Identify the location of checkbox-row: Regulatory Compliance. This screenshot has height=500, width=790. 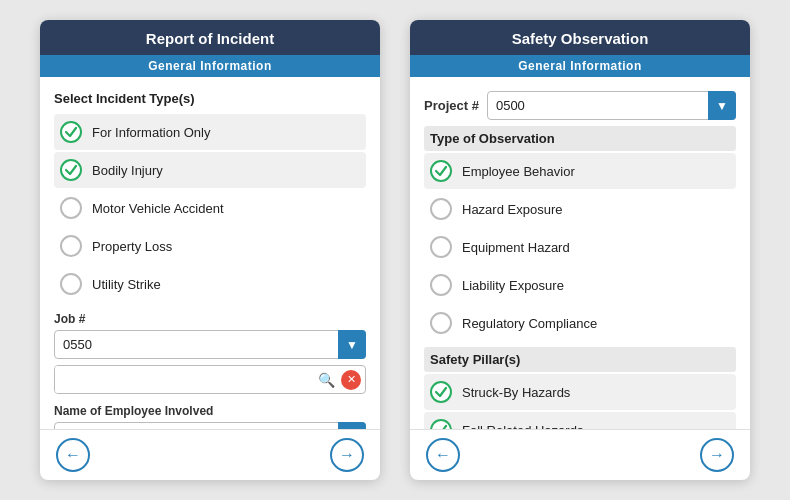
(580, 323).